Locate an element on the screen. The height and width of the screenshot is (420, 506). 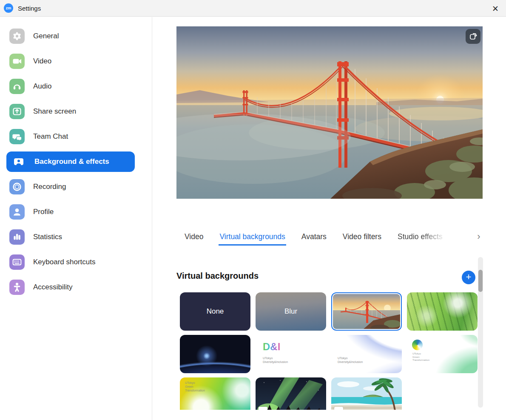
titlebar: zm Settings ✕ is located at coordinates (253, 9).